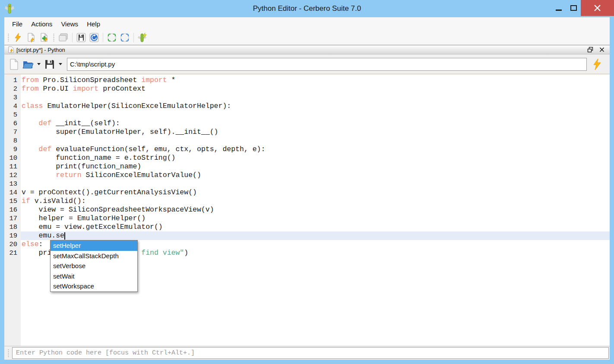  What do you see at coordinates (307, 218) in the screenshot?
I see `code-line: 17 helper = EmulatorHelper()` at bounding box center [307, 218].